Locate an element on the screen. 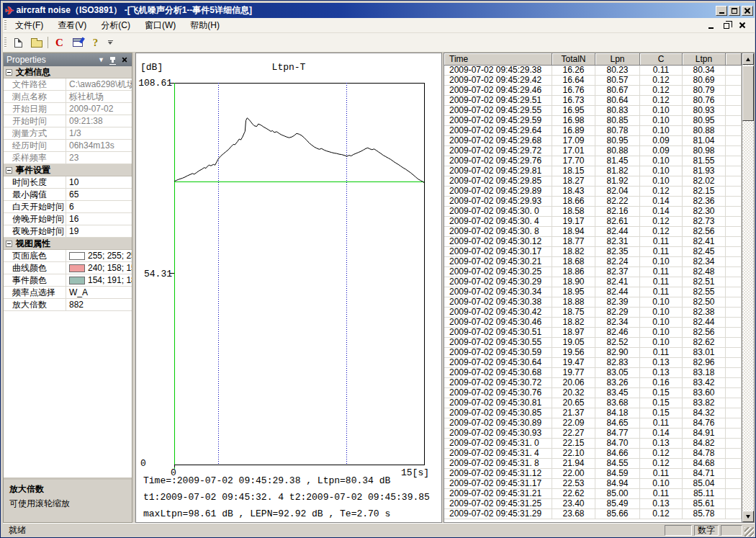  property-value: 154; 191; 18 is located at coordinates (99, 280).